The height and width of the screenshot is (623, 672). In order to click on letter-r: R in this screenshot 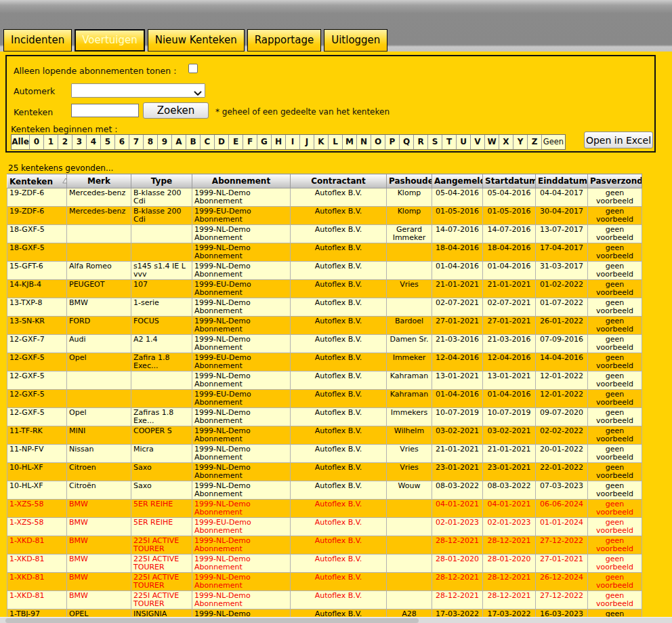, I will do `click(421, 142)`.